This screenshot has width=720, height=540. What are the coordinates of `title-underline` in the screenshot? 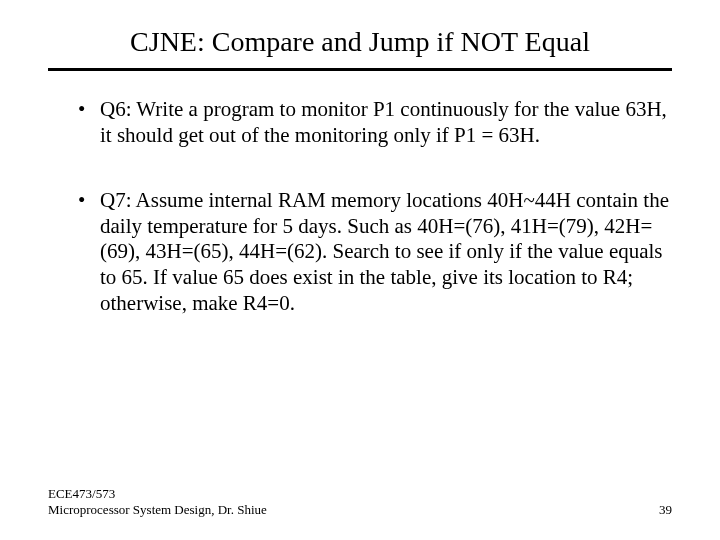 It's located at (360, 70).